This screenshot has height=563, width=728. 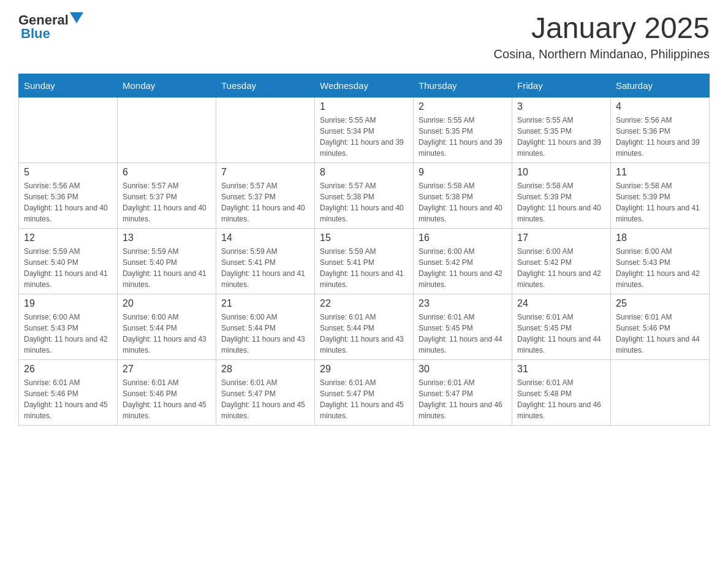 I want to click on calendar-cell: 29Sunrise: 6:01 AMSunset: 5:47 PMDayligh…, so click(x=364, y=393).